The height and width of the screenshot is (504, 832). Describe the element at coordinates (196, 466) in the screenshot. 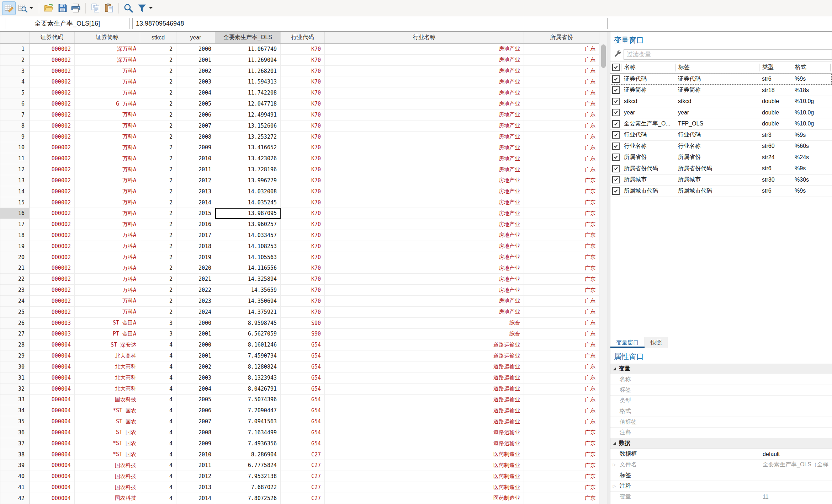

I see `cell-year: 2011` at that location.